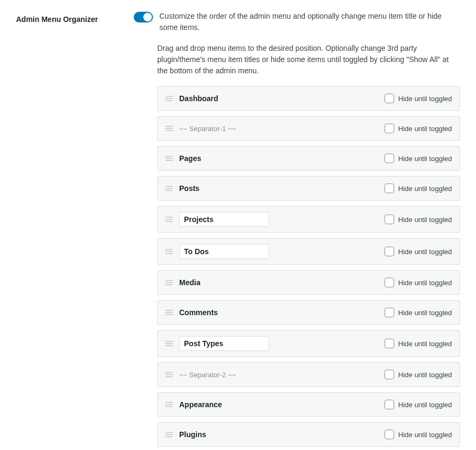 The image size is (476, 450). Describe the element at coordinates (199, 98) in the screenshot. I see `menu-item-label: Dashboard` at that location.